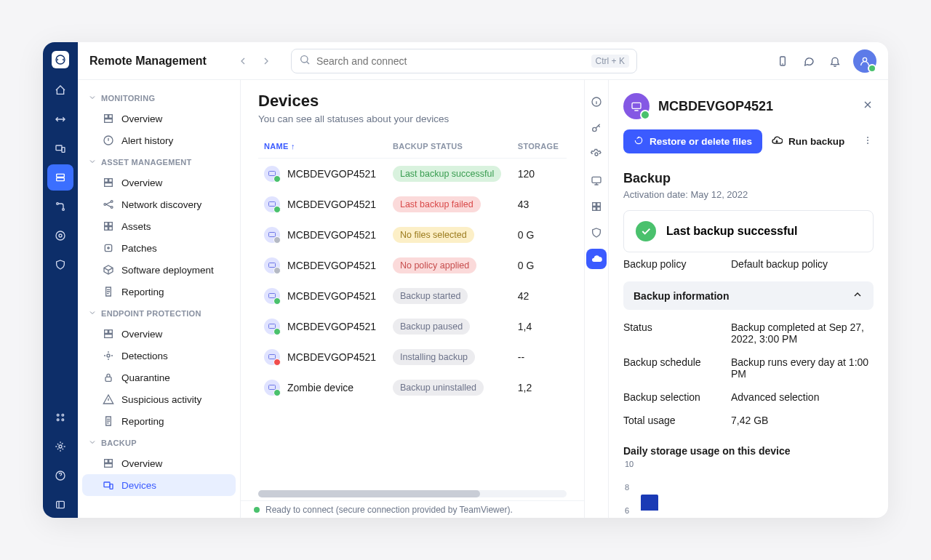  What do you see at coordinates (151, 313) in the screenshot?
I see `group-label: ENDPOINT PROTECTION` at bounding box center [151, 313].